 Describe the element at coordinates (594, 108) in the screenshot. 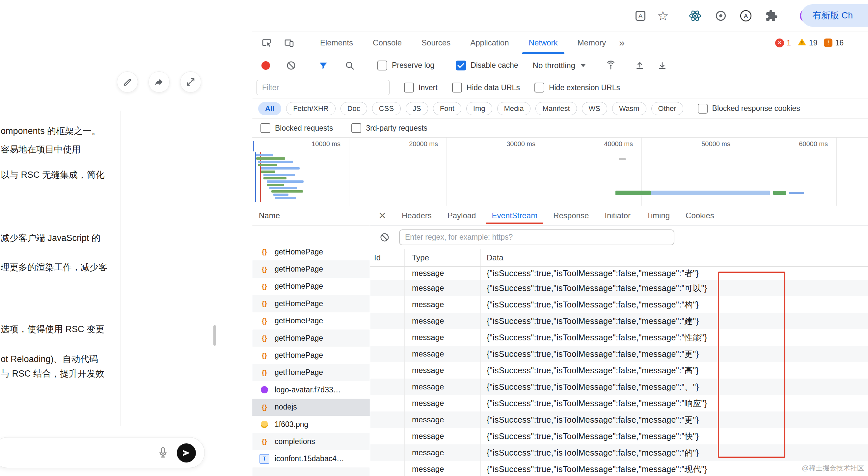

I see `resource-filter-chip: WS` at that location.